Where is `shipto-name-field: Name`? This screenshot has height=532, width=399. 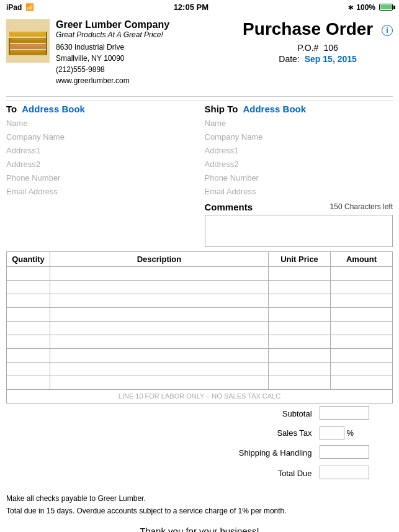 shipto-name-field: Name is located at coordinates (299, 124).